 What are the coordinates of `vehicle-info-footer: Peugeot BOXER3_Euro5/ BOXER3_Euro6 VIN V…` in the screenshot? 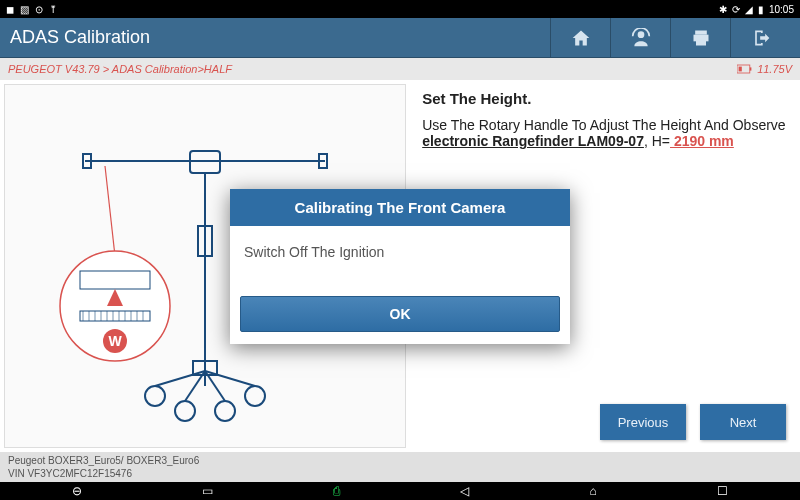 It's located at (400, 467).